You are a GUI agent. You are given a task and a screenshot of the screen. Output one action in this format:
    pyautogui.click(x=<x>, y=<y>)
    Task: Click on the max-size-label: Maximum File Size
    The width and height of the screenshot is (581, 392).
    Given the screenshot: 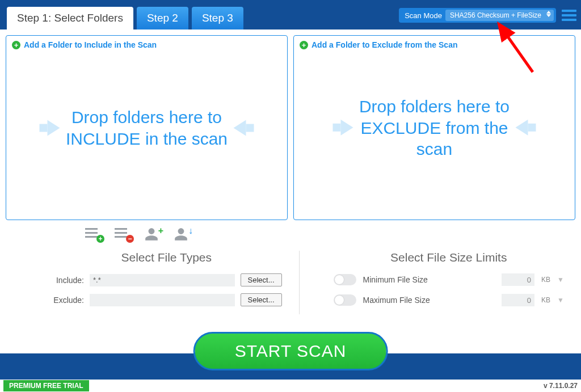 What is the action you would take?
    pyautogui.click(x=429, y=300)
    